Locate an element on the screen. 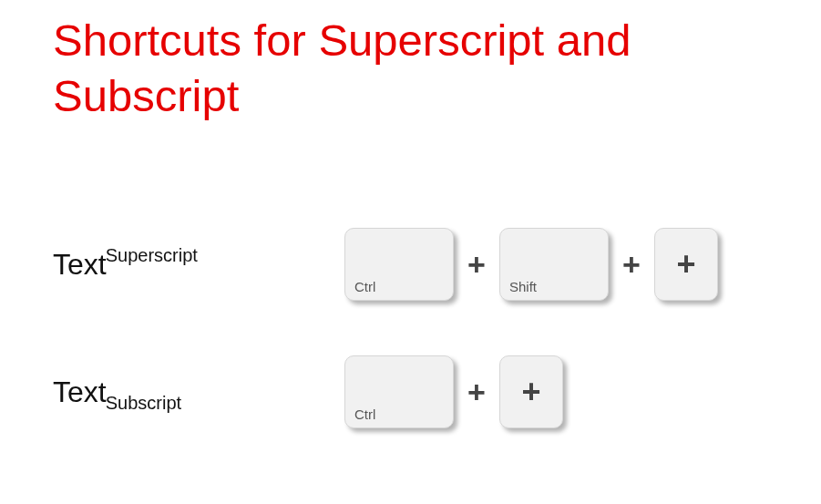 The image size is (821, 504). superscript-row: TextSuperscript Ctrl + Shift + + is located at coordinates (385, 264).